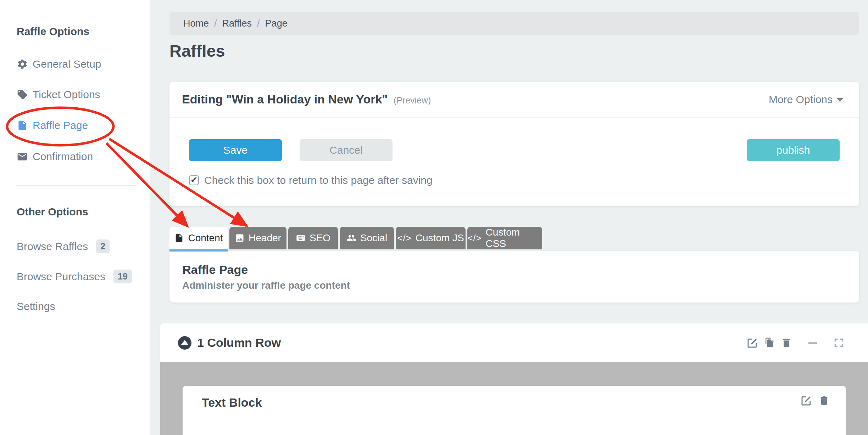  Describe the element at coordinates (356, 238) in the screenshot. I see `editor-tabs: Content Header SEO Social </> Custom JS …` at that location.